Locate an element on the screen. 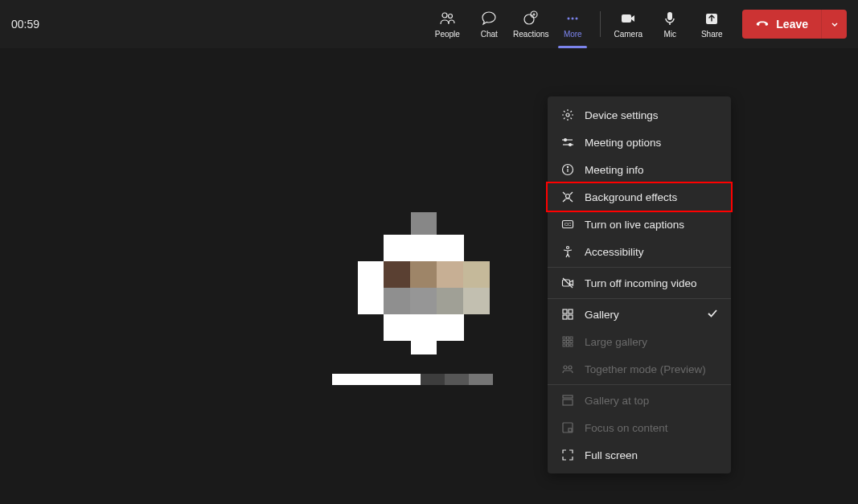  menu-item-together-mode: Together mode (Preview) is located at coordinates (639, 369).